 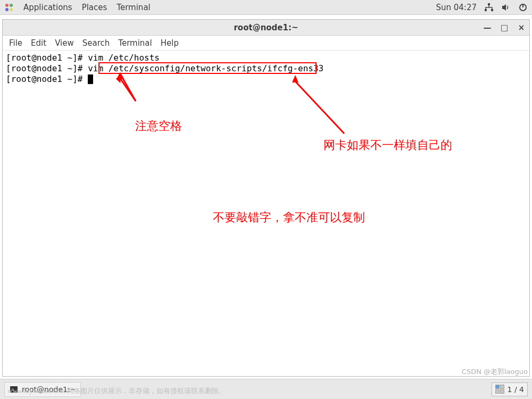 What do you see at coordinates (90, 79) in the screenshot?
I see `cursor-block` at bounding box center [90, 79].